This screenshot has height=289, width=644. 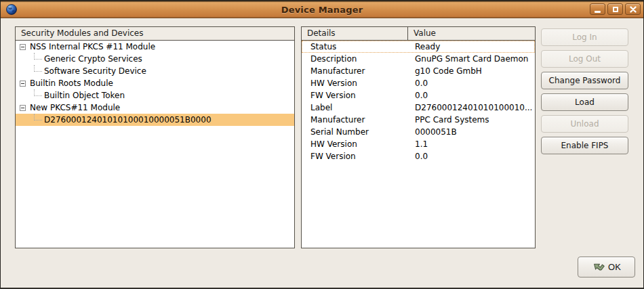 I want to click on column-header-value: Value, so click(x=472, y=34).